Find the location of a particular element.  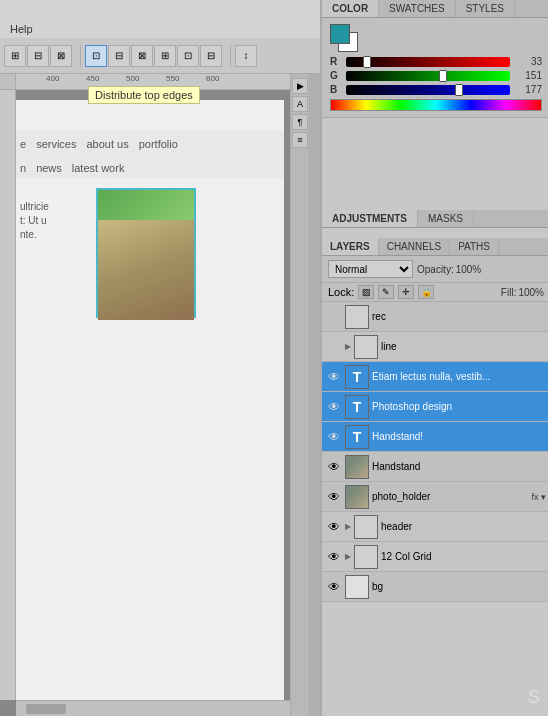

b-value: 177 is located at coordinates (528, 90).